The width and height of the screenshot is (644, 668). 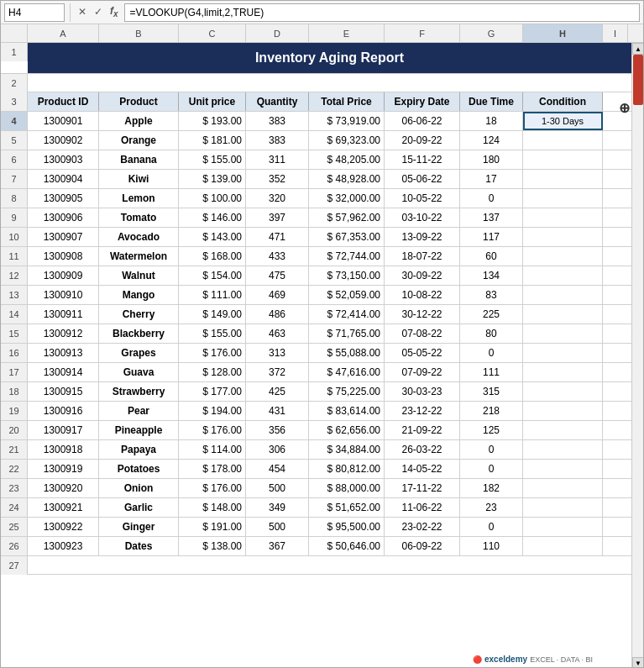 I want to click on cell-due-time: 225, so click(x=492, y=314).